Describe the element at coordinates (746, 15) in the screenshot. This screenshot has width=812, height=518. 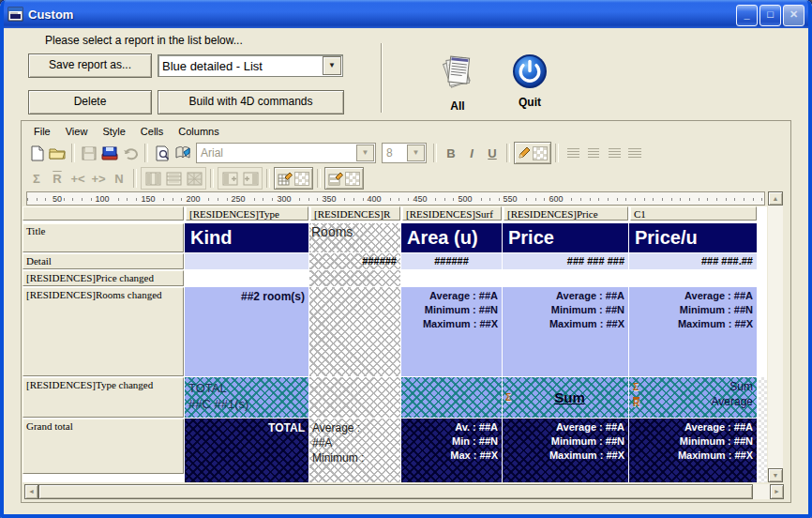
I see `minimize-button: _` at that location.